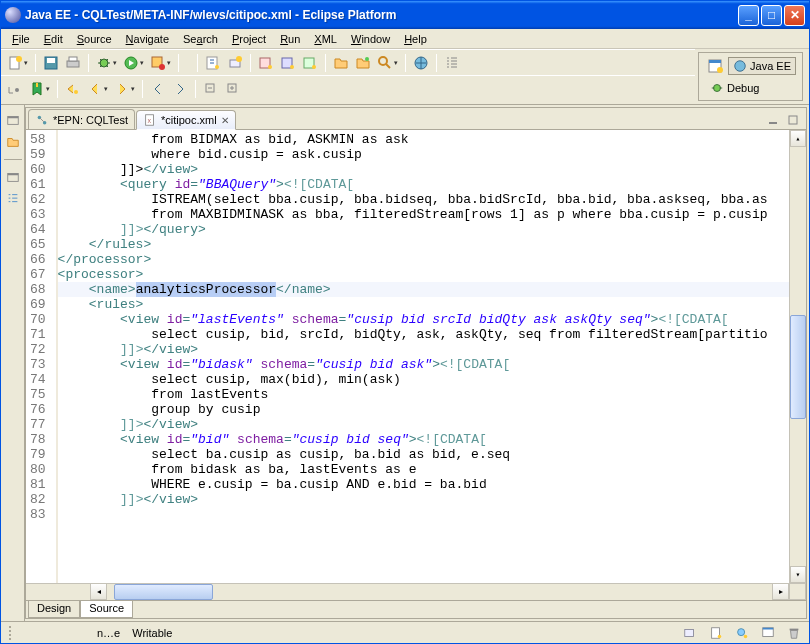 The image size is (810, 644). I want to click on tool-a-button, so click(266, 63).